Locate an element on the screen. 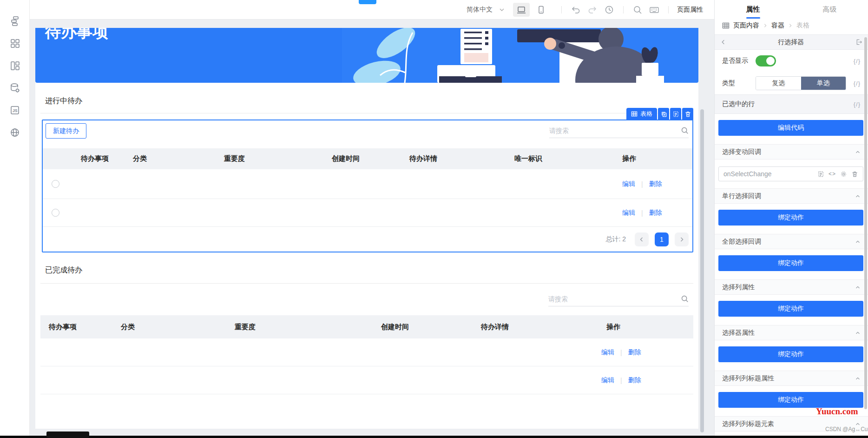 The height and width of the screenshot is (438, 868). component-badge-label: 表格 is located at coordinates (646, 114).